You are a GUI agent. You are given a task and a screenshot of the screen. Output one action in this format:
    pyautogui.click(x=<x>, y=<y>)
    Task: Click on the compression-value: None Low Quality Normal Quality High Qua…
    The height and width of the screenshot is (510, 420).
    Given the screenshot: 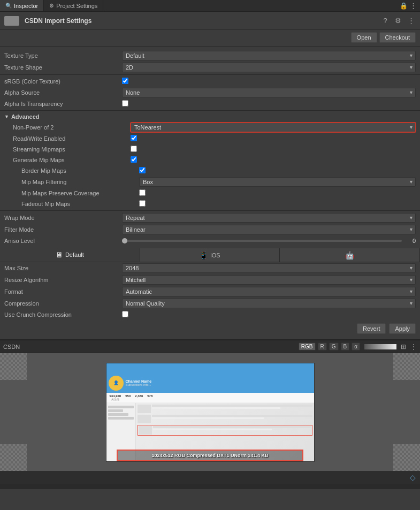 What is the action you would take?
    pyautogui.click(x=269, y=303)
    